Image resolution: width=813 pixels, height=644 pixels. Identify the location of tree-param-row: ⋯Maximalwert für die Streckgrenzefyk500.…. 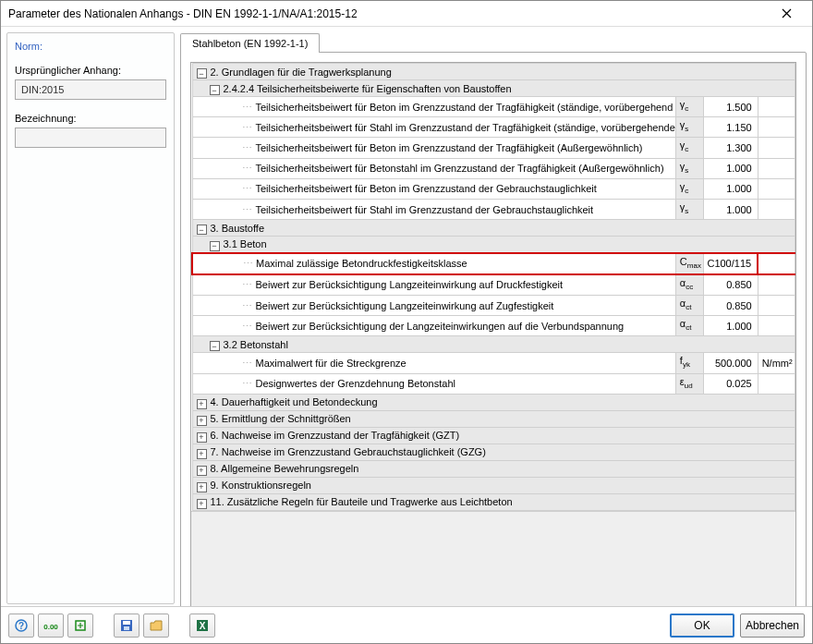
(493, 363).